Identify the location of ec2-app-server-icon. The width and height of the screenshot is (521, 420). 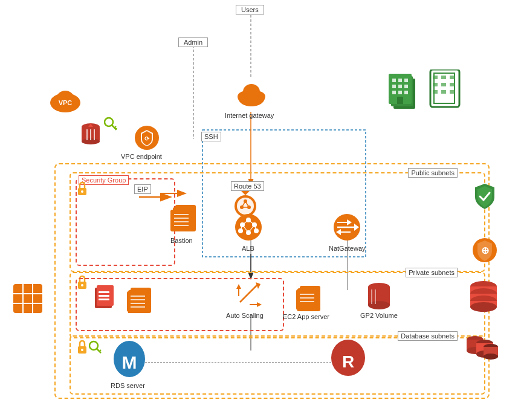
(311, 297).